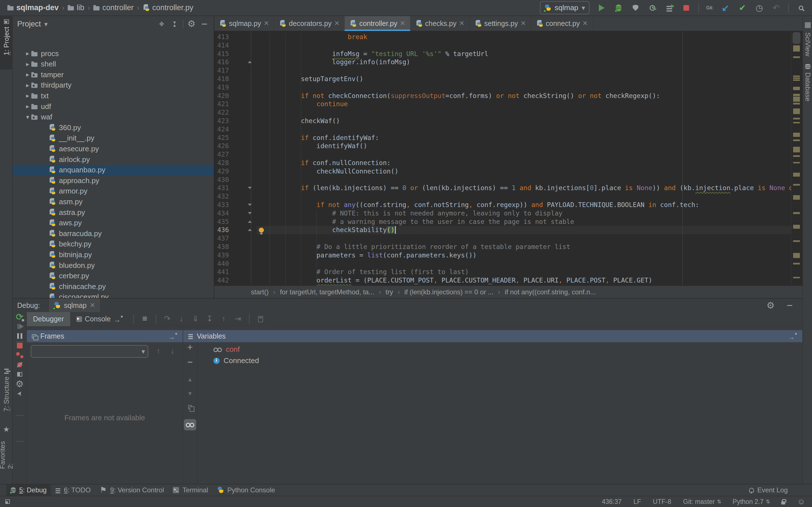 This screenshot has width=812, height=507. I want to click on add-watch-button, so click(190, 347).